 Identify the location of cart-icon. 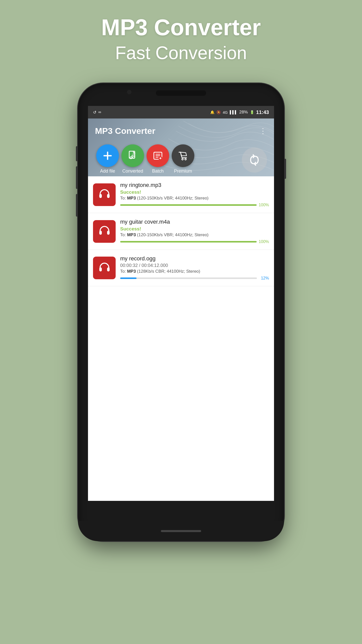
(183, 156).